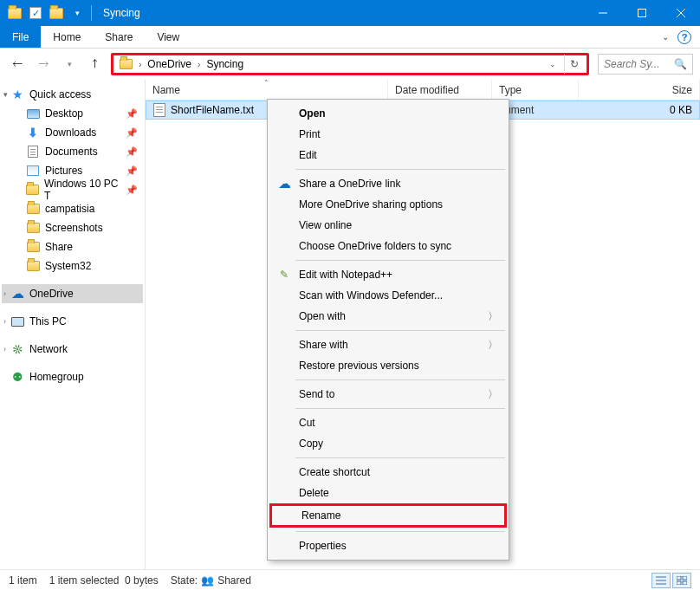  What do you see at coordinates (388, 345) in the screenshot?
I see `ctx-share-with: Share with〉` at bounding box center [388, 345].